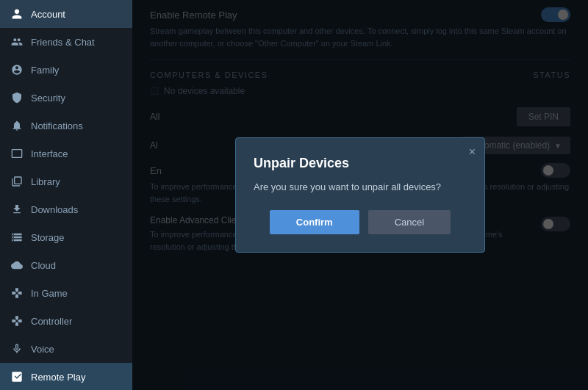  I want to click on sidebar-item-cloud: Cloud, so click(66, 265).